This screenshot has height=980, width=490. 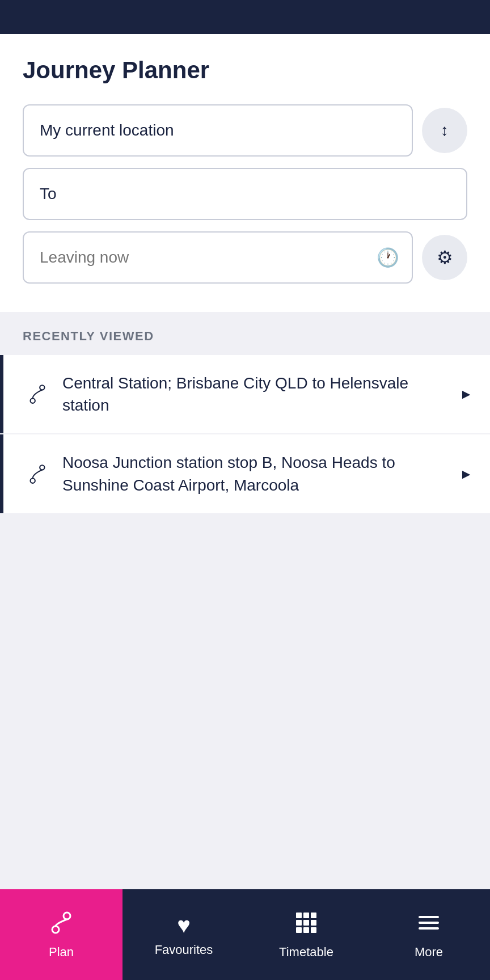 I want to click on nav-item-more: More, so click(x=429, y=935).